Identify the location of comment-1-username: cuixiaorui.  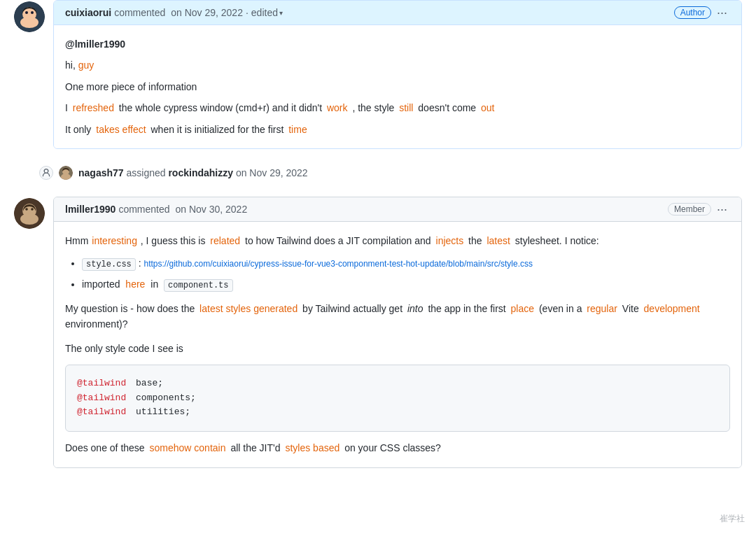
(88, 13).